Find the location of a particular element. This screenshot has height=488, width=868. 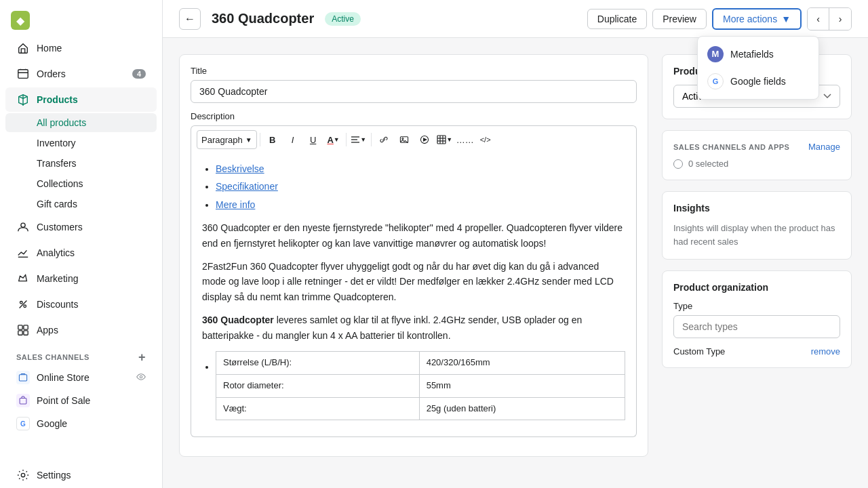

title-input is located at coordinates (414, 92).